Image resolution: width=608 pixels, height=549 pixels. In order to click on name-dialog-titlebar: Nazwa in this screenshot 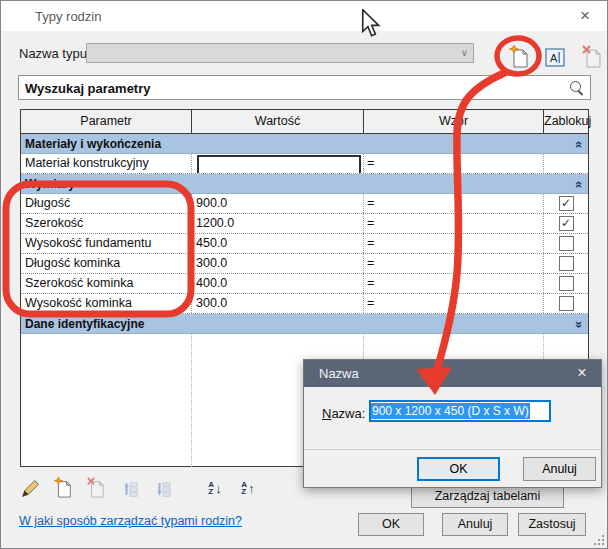, I will do `click(452, 374)`.